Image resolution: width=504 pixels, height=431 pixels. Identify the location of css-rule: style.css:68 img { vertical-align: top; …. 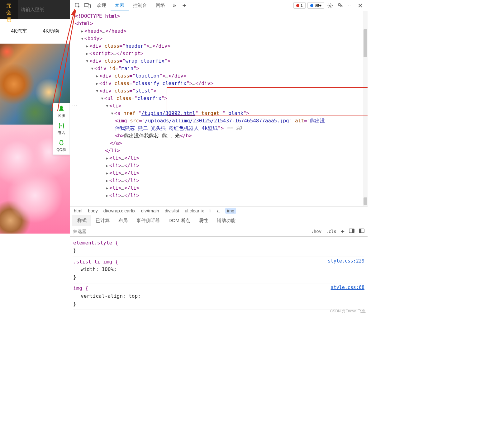
(219, 297).